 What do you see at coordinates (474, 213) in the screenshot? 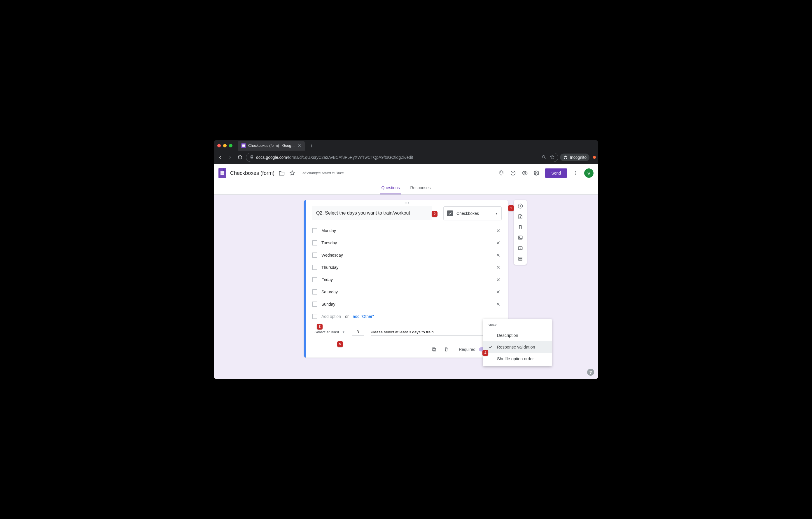
I see `question-type-label: Checkboxes` at bounding box center [474, 213].